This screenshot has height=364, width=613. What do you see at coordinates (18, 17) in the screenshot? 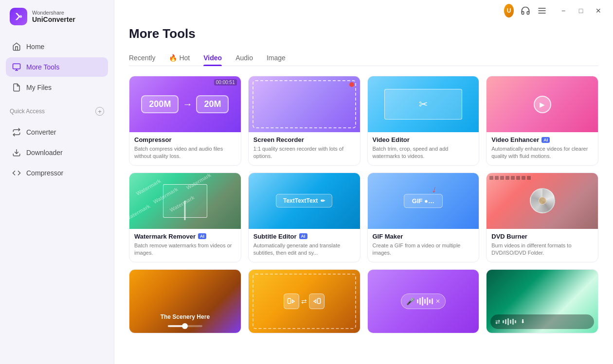
I see `app-logo-icon` at bounding box center [18, 17].